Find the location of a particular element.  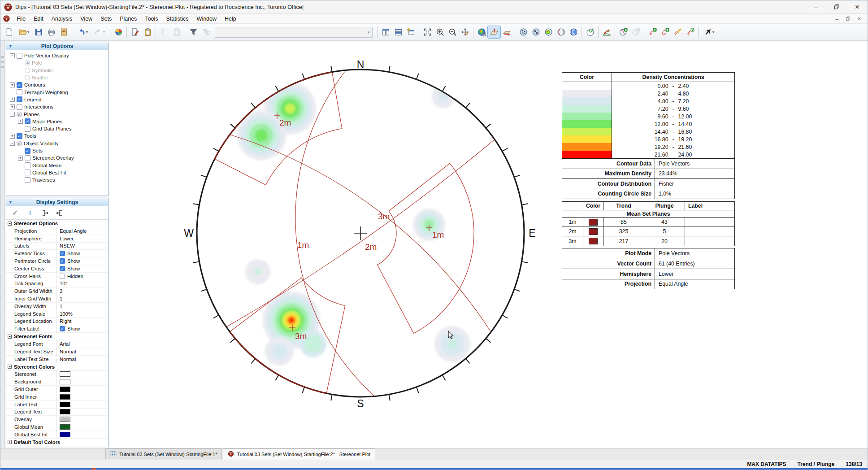

open-file-button: ▾ is located at coordinates (24, 32).